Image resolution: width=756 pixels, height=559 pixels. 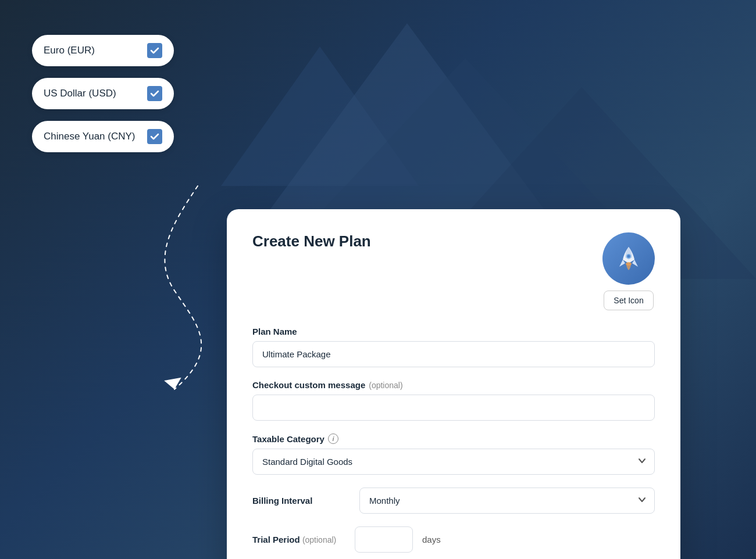 I want to click on icon-area: Set Icon, so click(x=629, y=271).